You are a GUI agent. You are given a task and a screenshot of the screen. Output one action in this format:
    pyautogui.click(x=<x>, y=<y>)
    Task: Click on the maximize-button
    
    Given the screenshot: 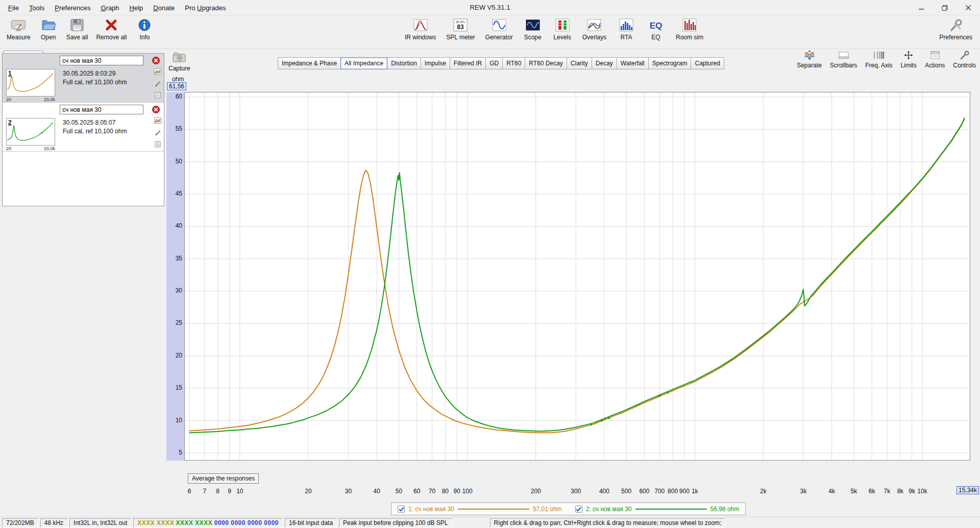 What is the action you would take?
    pyautogui.click(x=945, y=8)
    